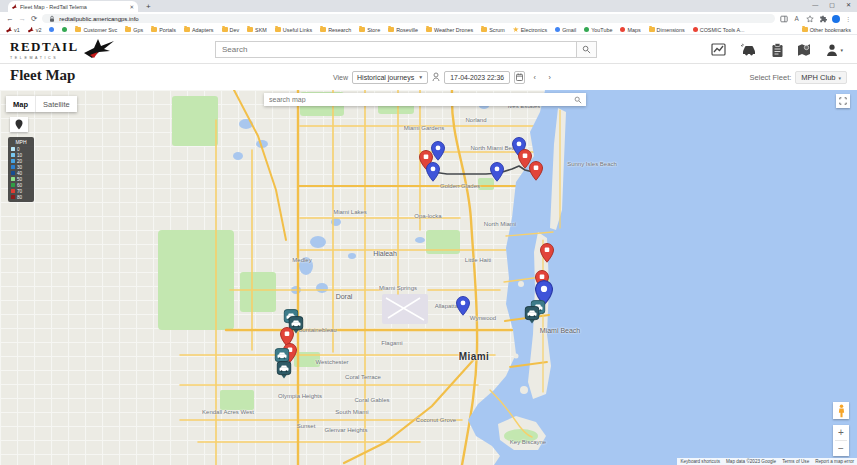 The height and width of the screenshot is (465, 857). I want to click on redtail-logo: REDTAIL TELEMATICS, so click(44, 50).